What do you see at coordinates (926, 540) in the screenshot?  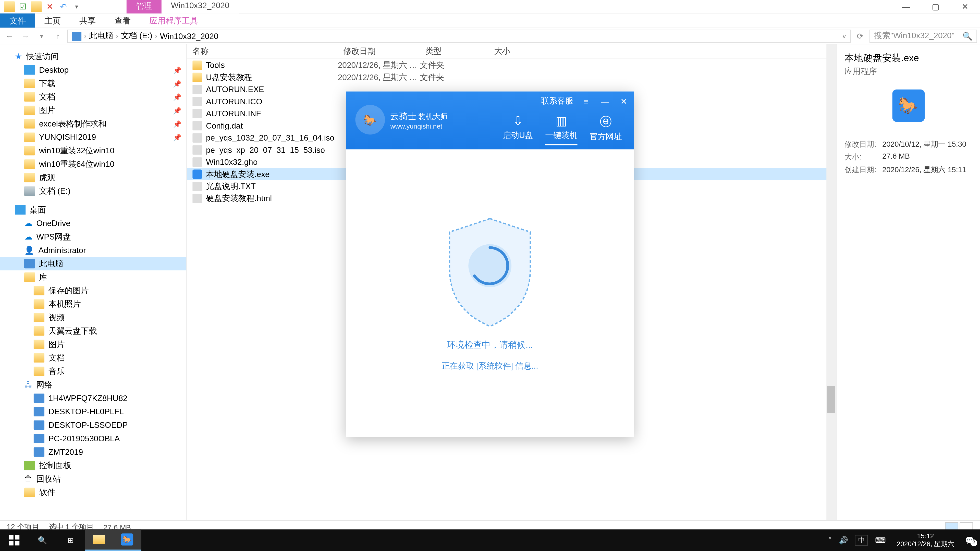 I see `tray-clock: 15:12 2020/12/26, 星期六` at bounding box center [926, 540].